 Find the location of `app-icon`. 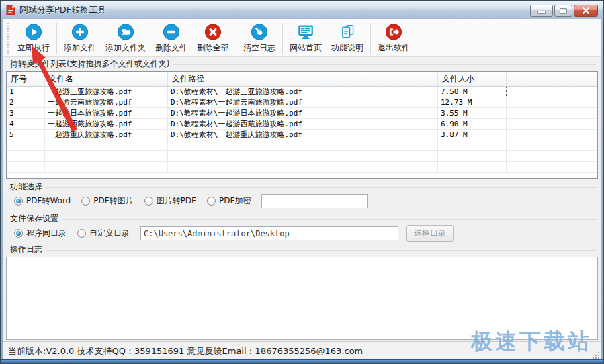

app-icon is located at coordinates (11, 10).